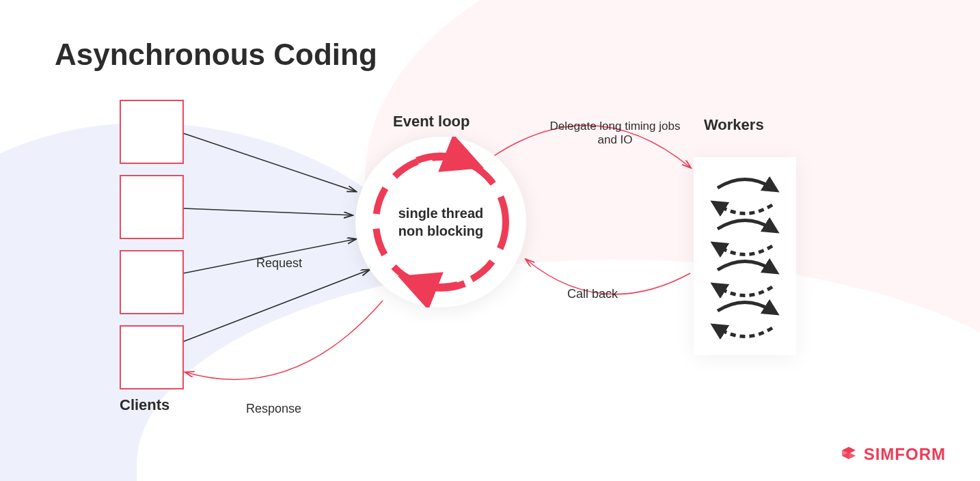 The image size is (980, 481). Describe the element at coordinates (745, 256) in the screenshot. I see `workers-threads-icon` at that location.